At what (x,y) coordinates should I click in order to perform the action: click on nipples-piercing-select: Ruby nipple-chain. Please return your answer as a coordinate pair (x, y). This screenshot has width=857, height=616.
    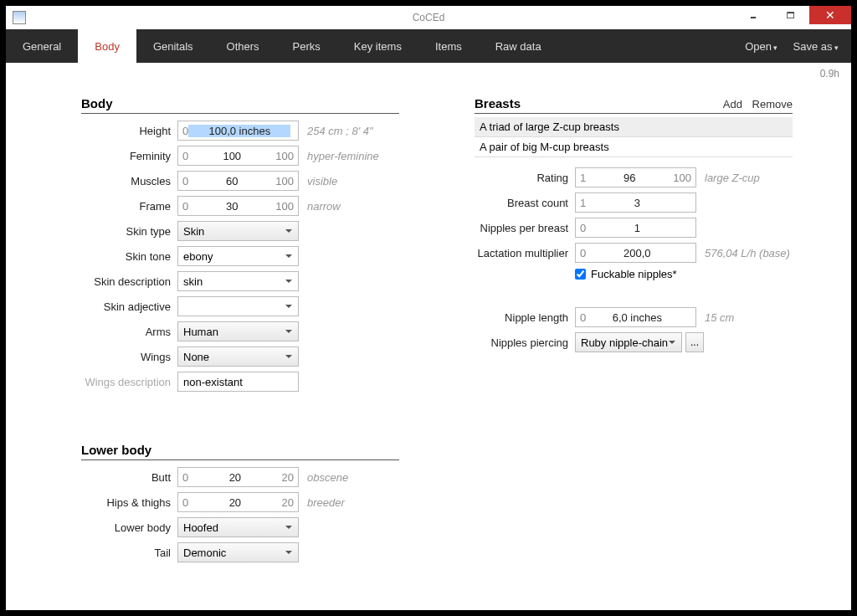
    Looking at the image, I should click on (629, 342).